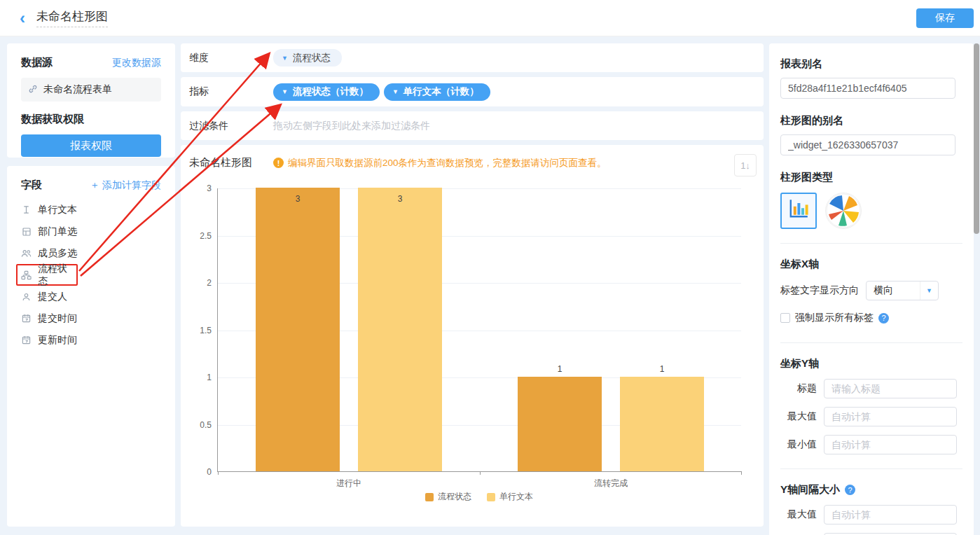 The width and height of the screenshot is (980, 535). Describe the element at coordinates (441, 92) in the screenshot. I see `metric-tag-label: 单行文本（计数）` at that location.